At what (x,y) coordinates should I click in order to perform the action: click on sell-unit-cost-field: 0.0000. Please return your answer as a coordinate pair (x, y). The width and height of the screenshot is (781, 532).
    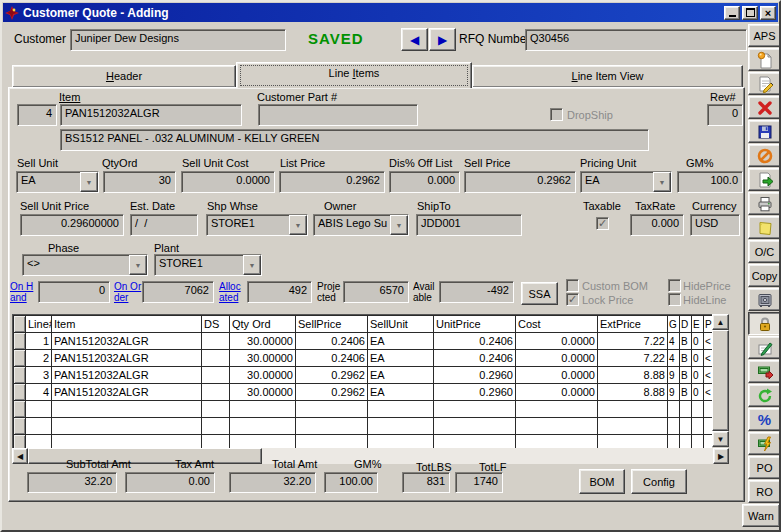
    Looking at the image, I should click on (228, 182).